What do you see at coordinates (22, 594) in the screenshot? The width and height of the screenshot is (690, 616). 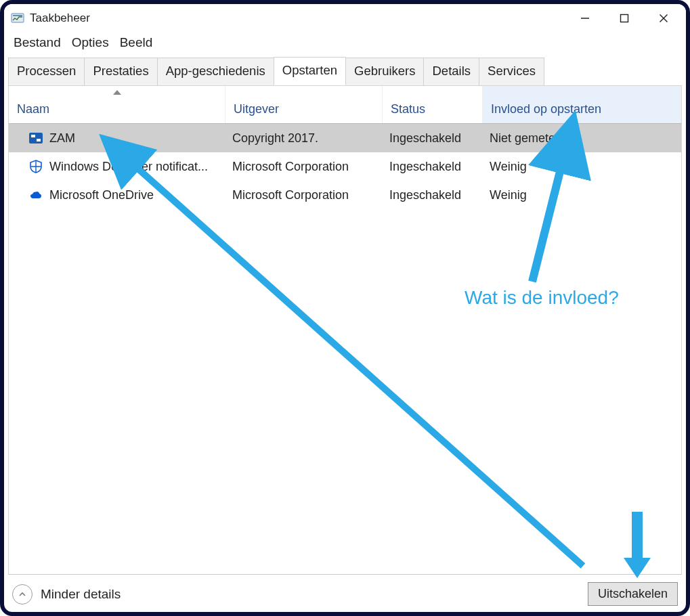 I see `chevron-up-icon` at bounding box center [22, 594].